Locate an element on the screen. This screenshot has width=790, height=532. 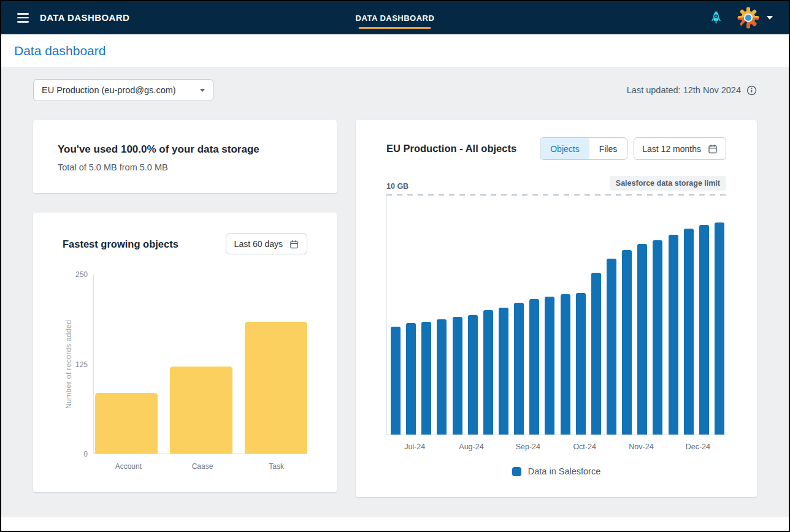
storage-card-title: EU Production - All objects is located at coordinates (451, 148).